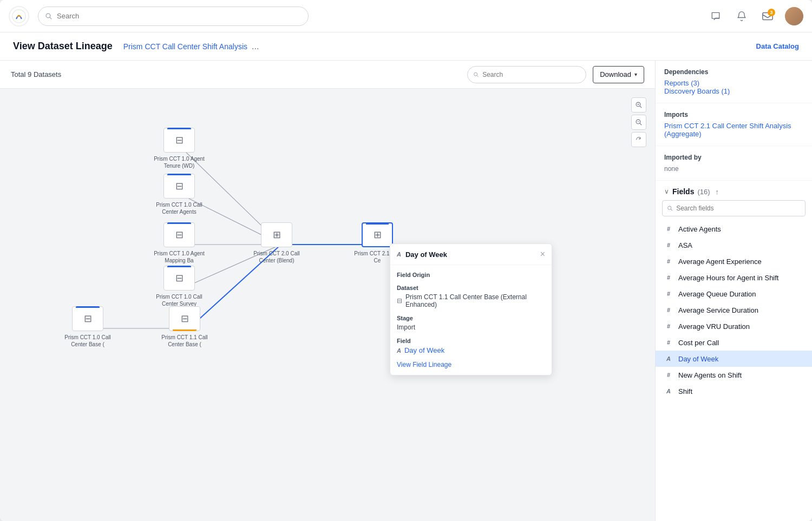 This screenshot has width=812, height=521. I want to click on node-label: Prism CCT 1.0 Call Center Base (, so click(88, 341).